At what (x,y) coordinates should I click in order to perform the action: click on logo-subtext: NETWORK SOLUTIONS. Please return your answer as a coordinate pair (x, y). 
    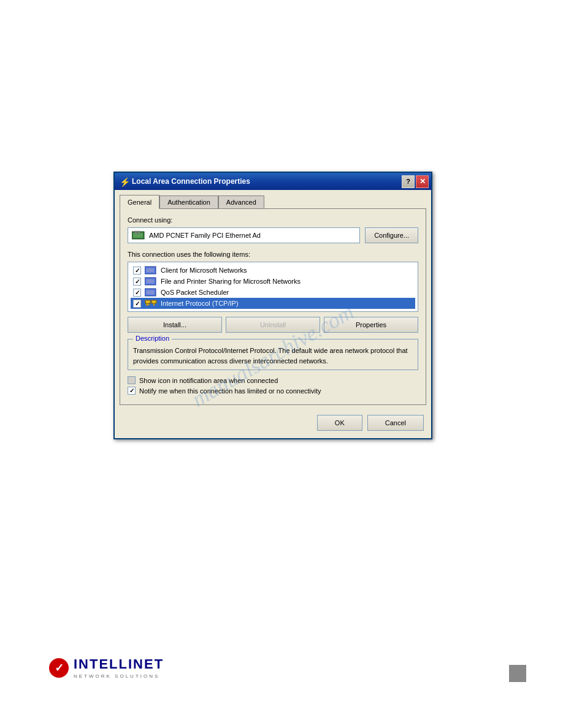
    Looking at the image, I should click on (119, 677).